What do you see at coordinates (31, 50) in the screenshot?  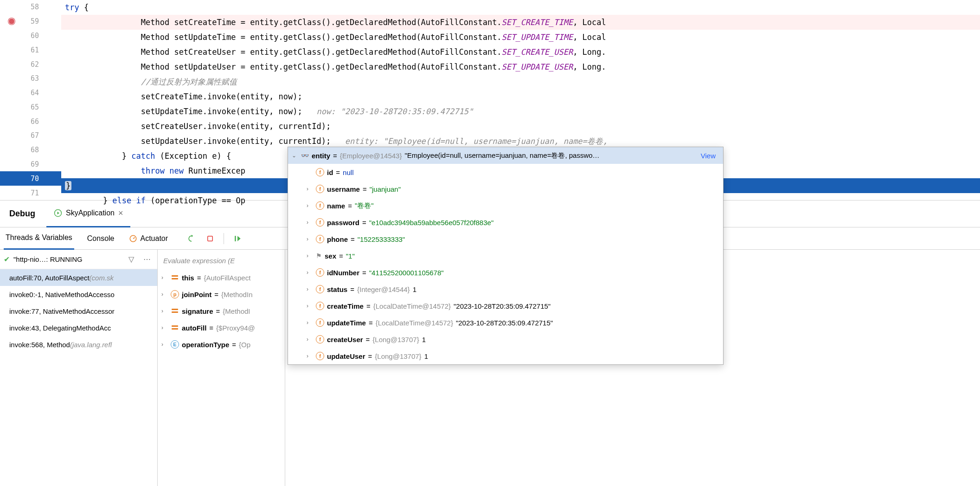 I see `gutter-line: 61` at bounding box center [31, 50].